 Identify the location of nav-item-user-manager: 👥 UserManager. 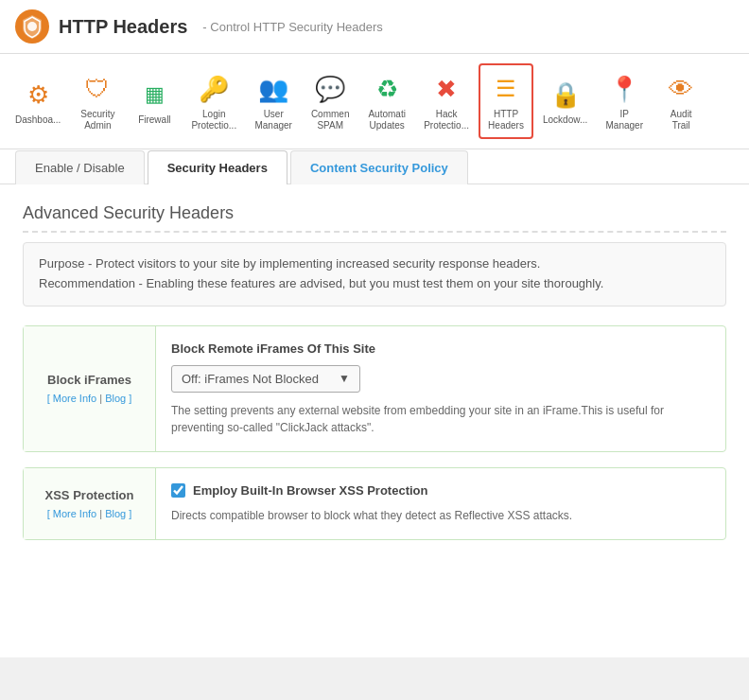
(273, 101).